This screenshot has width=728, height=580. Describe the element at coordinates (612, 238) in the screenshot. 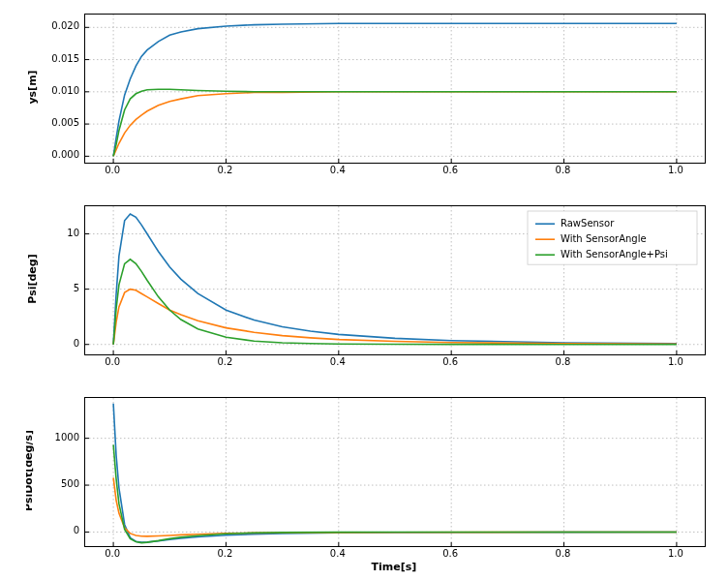

I see `legend: RawSensorWith SensorAngleWith SensorAngl…` at that location.